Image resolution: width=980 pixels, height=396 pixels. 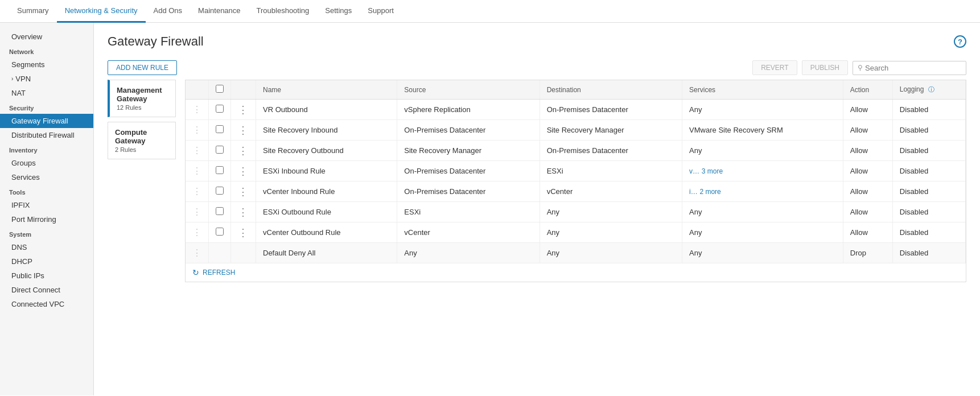 I want to click on sidebar-item-vpn: ›VPN, so click(x=47, y=79).